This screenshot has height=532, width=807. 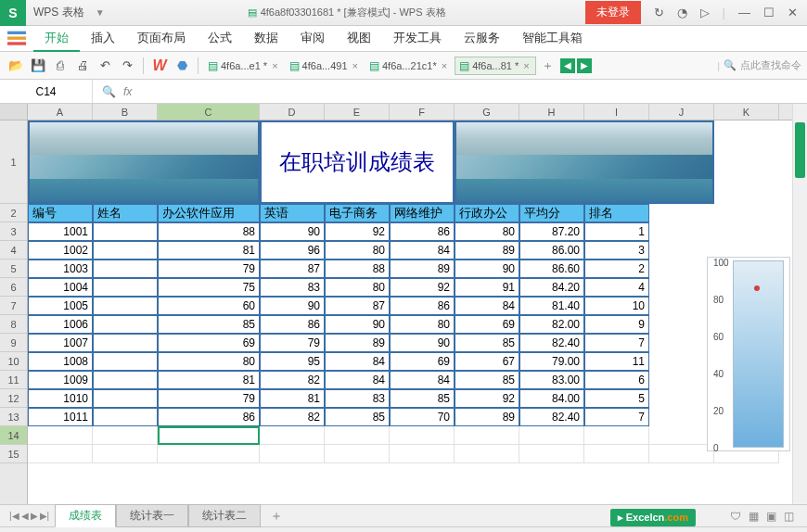 What do you see at coordinates (552, 250) in the screenshot?
I see `table-cell: 86.00` at bounding box center [552, 250].